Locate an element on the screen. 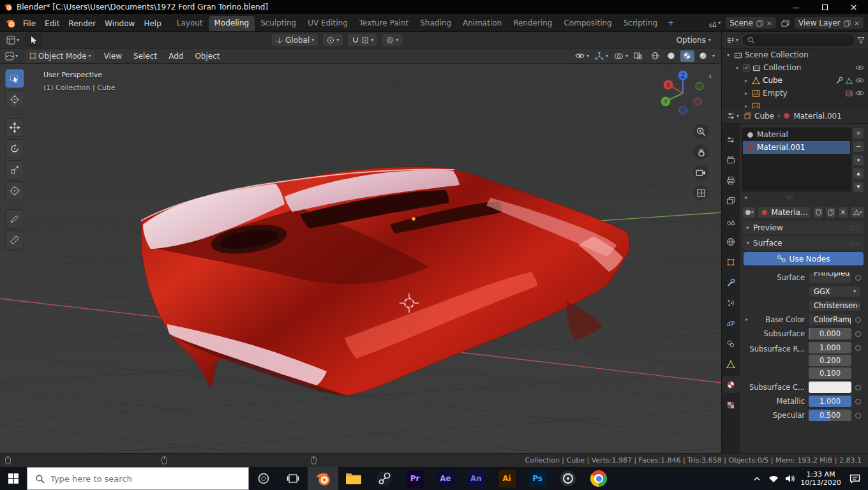 This screenshot has height=490, width=868. tab-layout: Layout is located at coordinates (190, 24).